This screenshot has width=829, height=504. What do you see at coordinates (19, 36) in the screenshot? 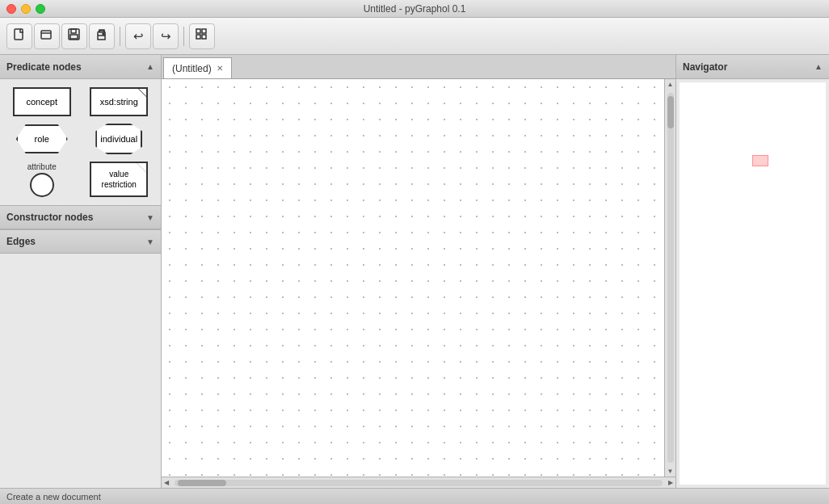
I see `new-document-button` at bounding box center [19, 36].